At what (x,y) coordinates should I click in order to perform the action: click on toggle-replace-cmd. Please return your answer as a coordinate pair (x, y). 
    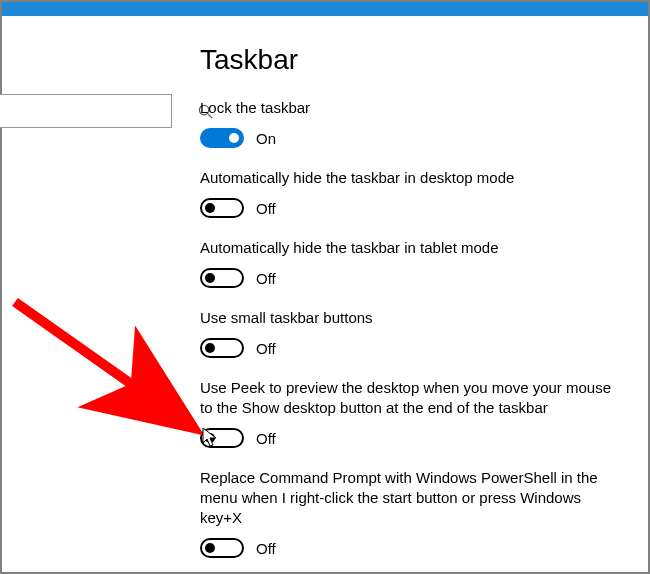
    Looking at the image, I should click on (222, 548).